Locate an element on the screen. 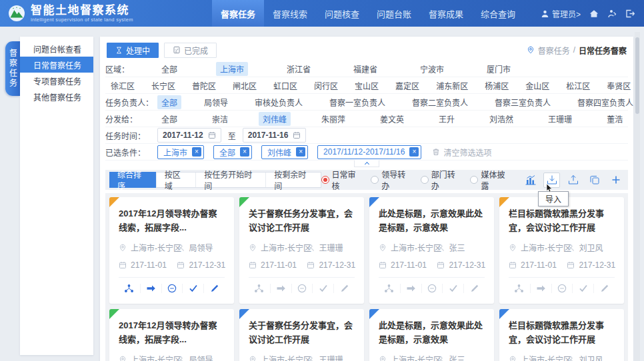 The image size is (644, 361). category-radio: 领导转办 is located at coordinates (391, 180).